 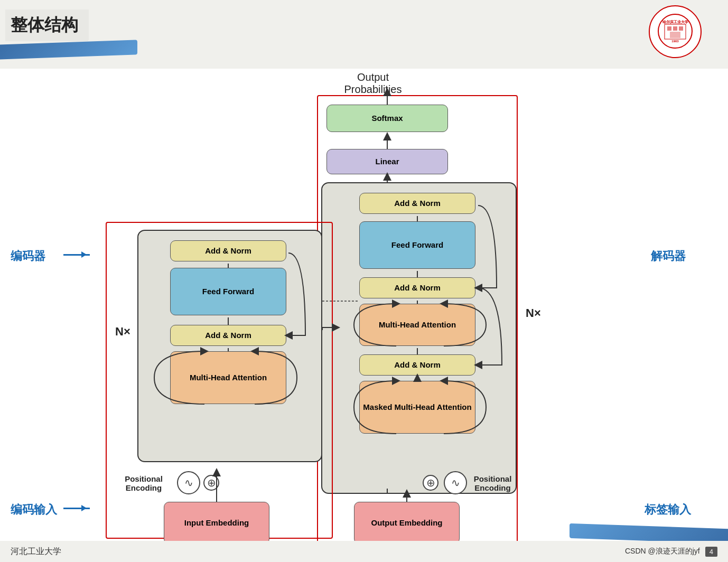 I want to click on title-box: 整体结构, so click(x=47, y=25).